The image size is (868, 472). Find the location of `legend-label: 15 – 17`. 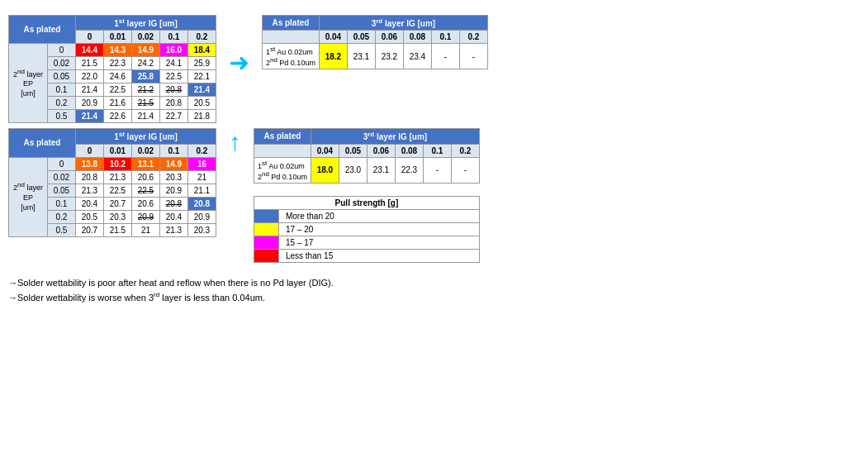

legend-label: 15 – 17 is located at coordinates (378, 242).